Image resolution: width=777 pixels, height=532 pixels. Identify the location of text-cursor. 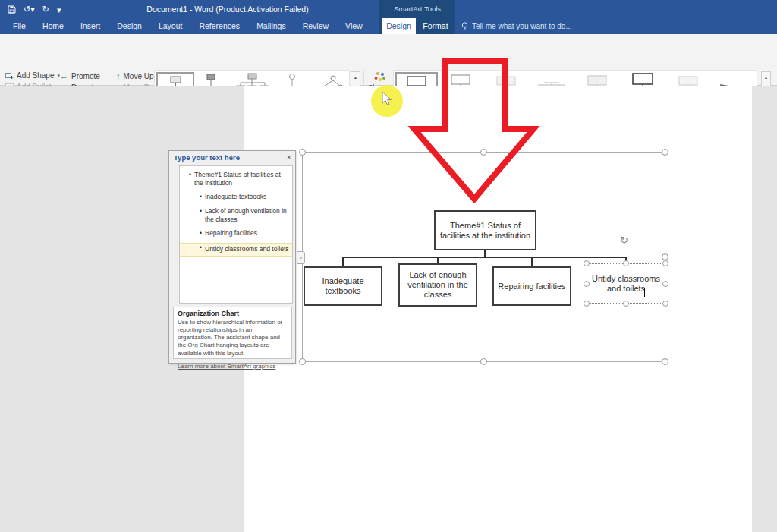
(645, 293).